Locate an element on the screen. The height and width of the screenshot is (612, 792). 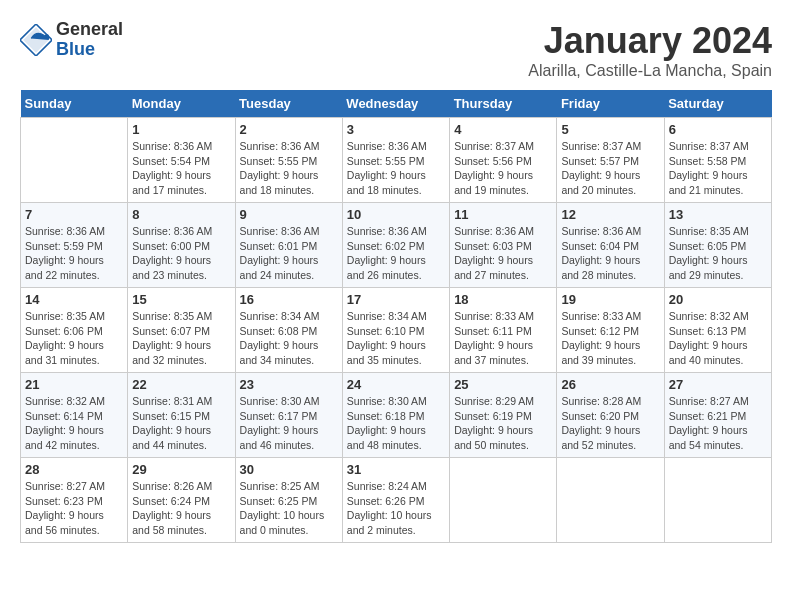
day-info: Sunrise: 8:36 AM Sunset: 6:04 PM Dayligh… is located at coordinates (610, 254).